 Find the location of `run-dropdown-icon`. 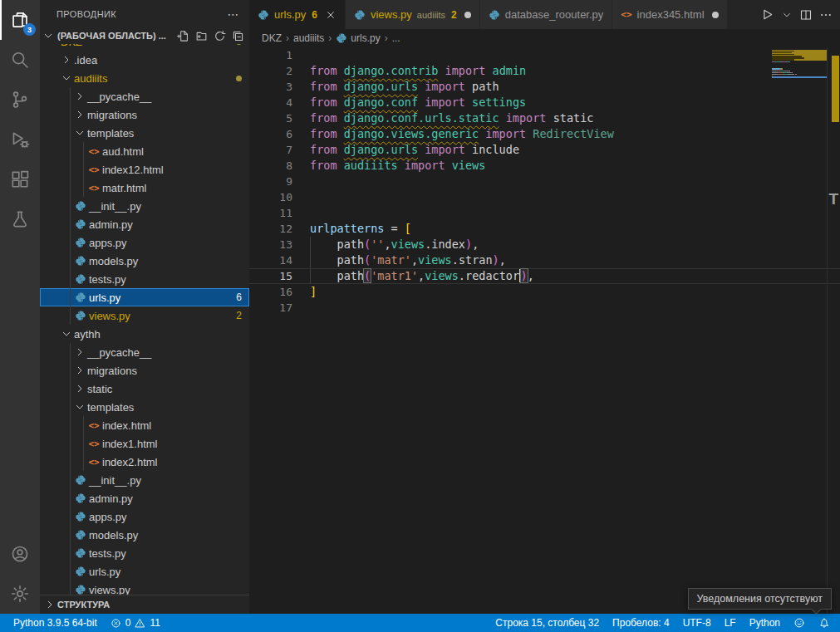

run-dropdown-icon is located at coordinates (787, 15).